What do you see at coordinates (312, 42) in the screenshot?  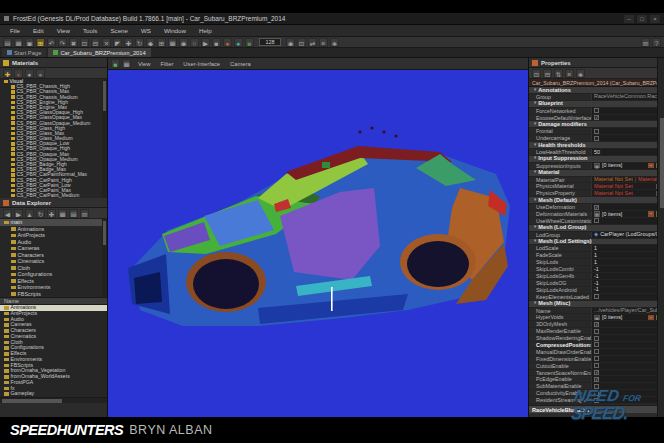 I see `measure-icon: ⇄` at bounding box center [312, 42].